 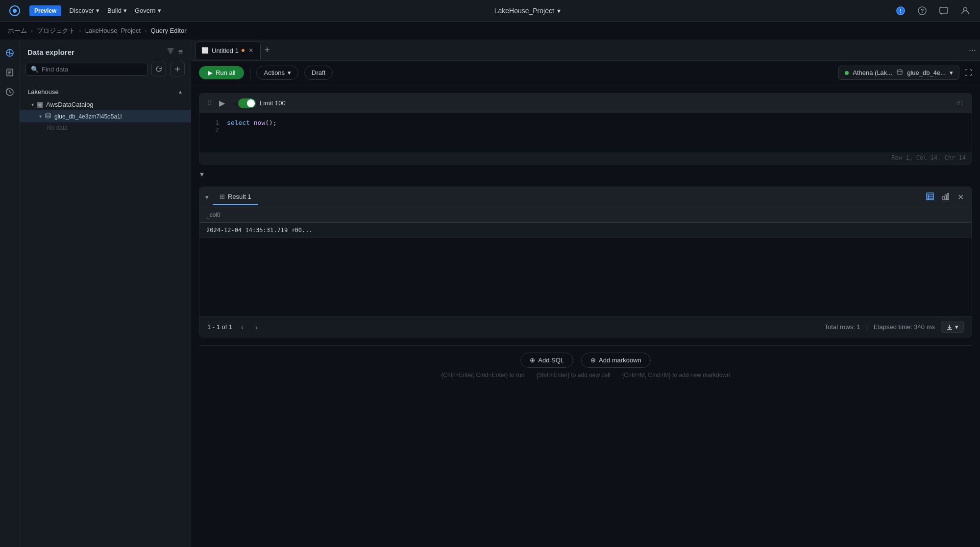 What do you see at coordinates (221, 72) in the screenshot?
I see `run-all-button: ▶ Run all` at bounding box center [221, 72].